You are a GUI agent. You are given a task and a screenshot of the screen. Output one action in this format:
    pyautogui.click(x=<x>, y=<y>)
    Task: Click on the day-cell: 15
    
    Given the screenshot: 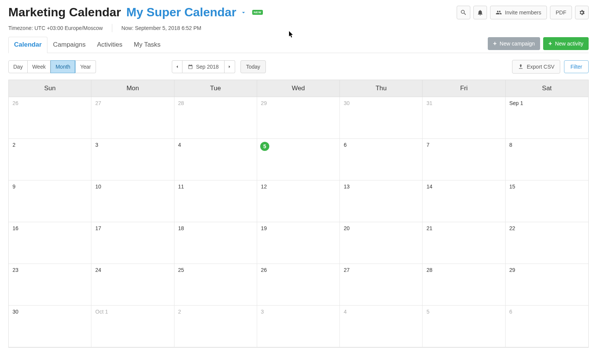 What is the action you would take?
    pyautogui.click(x=547, y=201)
    